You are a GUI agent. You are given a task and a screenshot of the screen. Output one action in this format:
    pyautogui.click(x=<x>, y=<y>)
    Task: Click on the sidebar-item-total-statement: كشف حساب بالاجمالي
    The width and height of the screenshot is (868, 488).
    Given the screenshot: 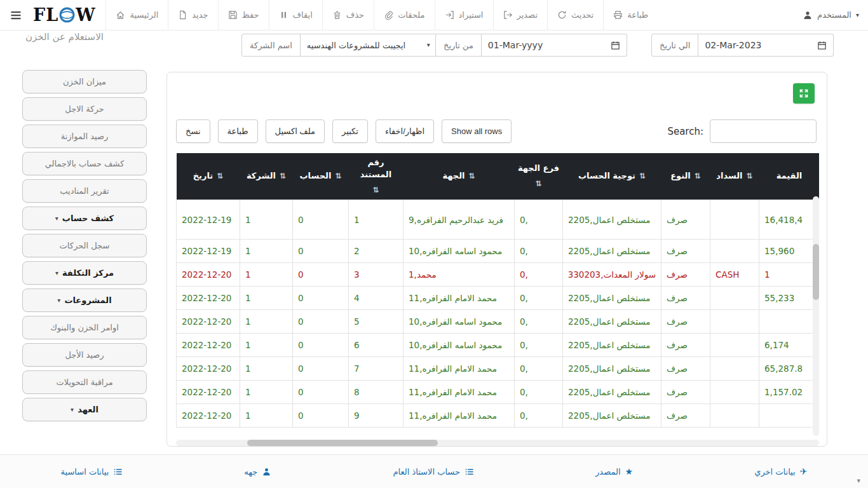 What is the action you would take?
    pyautogui.click(x=85, y=164)
    